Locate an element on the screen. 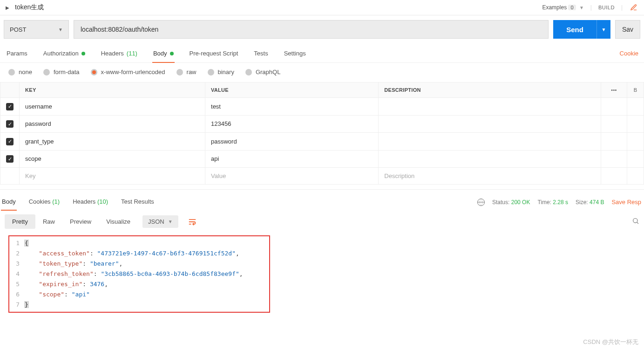 The image size is (644, 350). cell-key-placeholder: Key is located at coordinates (113, 176).